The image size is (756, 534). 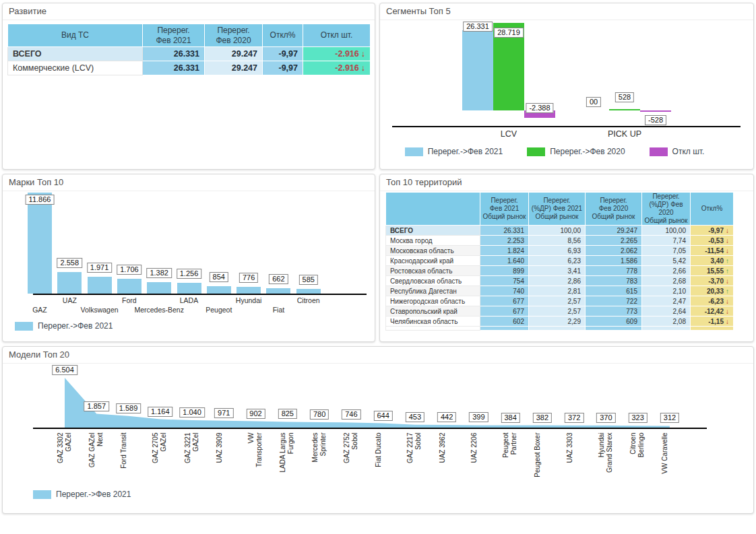 I want to click on value-cell: 2,29, so click(x=557, y=322).